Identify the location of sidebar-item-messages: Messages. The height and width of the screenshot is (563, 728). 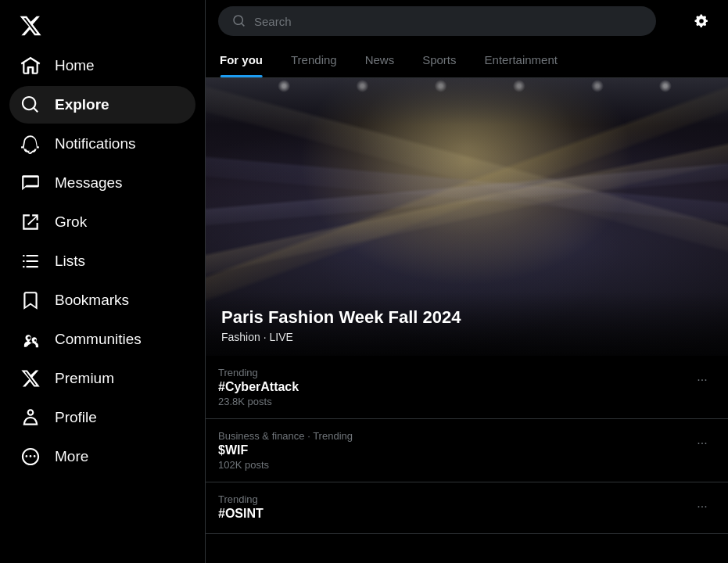
(102, 183).